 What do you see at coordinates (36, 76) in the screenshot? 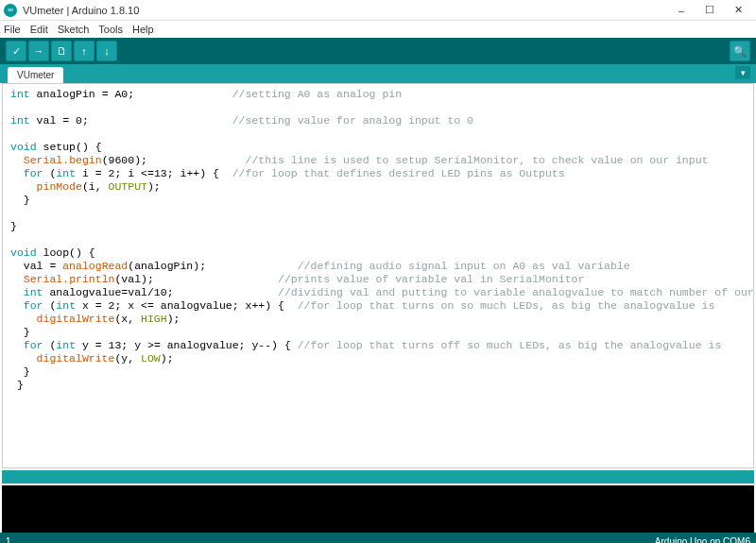
I see `sketch-tab: VUmeter` at bounding box center [36, 76].